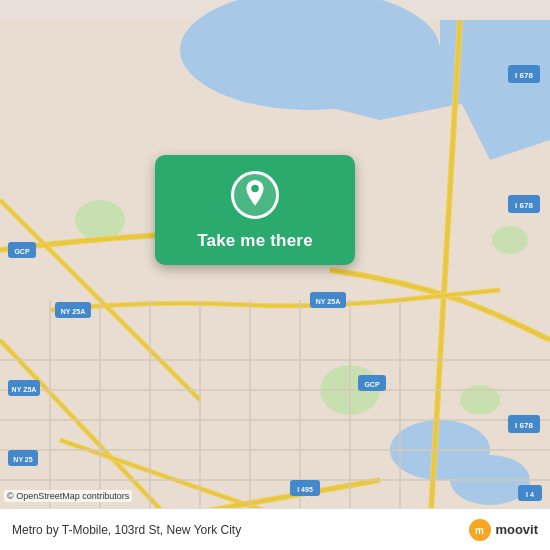 The height and width of the screenshot is (550, 550). Describe the element at coordinates (236, 530) in the screenshot. I see `location-info-text: Metro by T-Mobile, 103rd St, New York Ci…` at that location.